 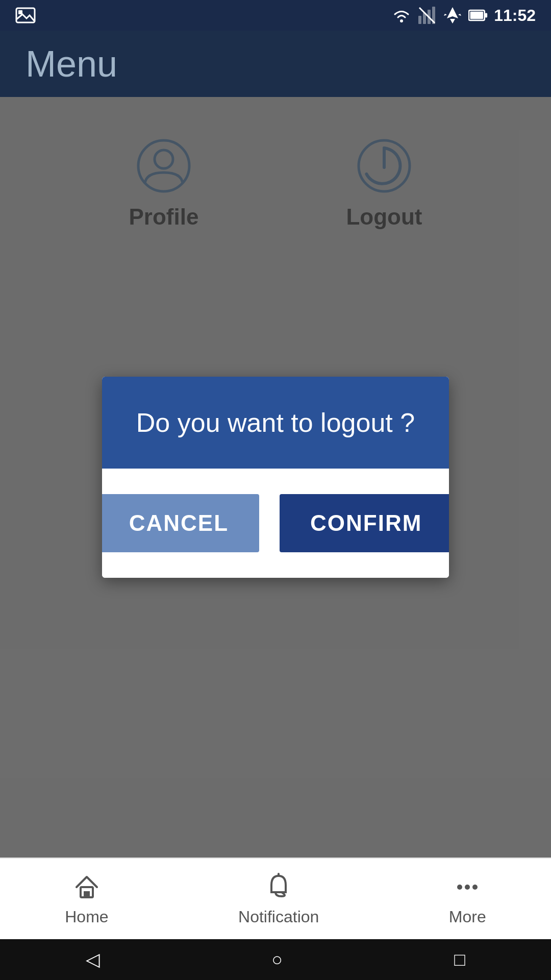 I want to click on nav-item-home: Home, so click(x=87, y=899).